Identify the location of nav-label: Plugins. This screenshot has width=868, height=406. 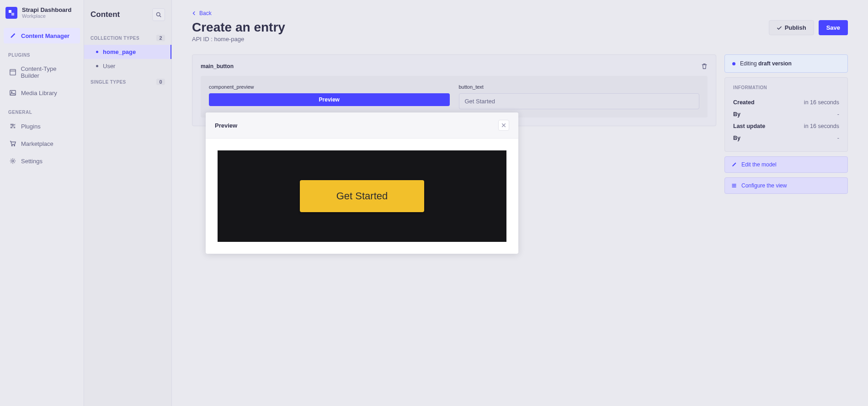
(31, 126).